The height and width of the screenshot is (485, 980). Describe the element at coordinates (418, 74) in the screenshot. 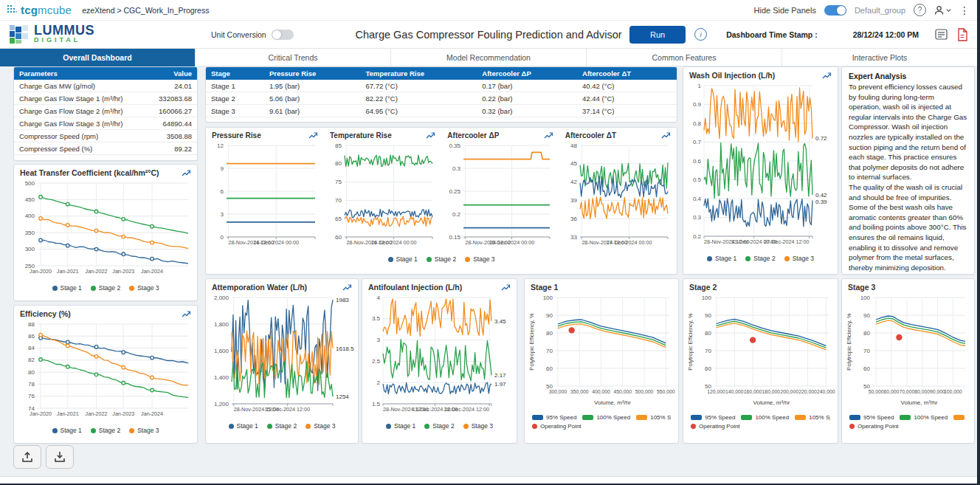

I see `column-header: Temperature Rise` at that location.